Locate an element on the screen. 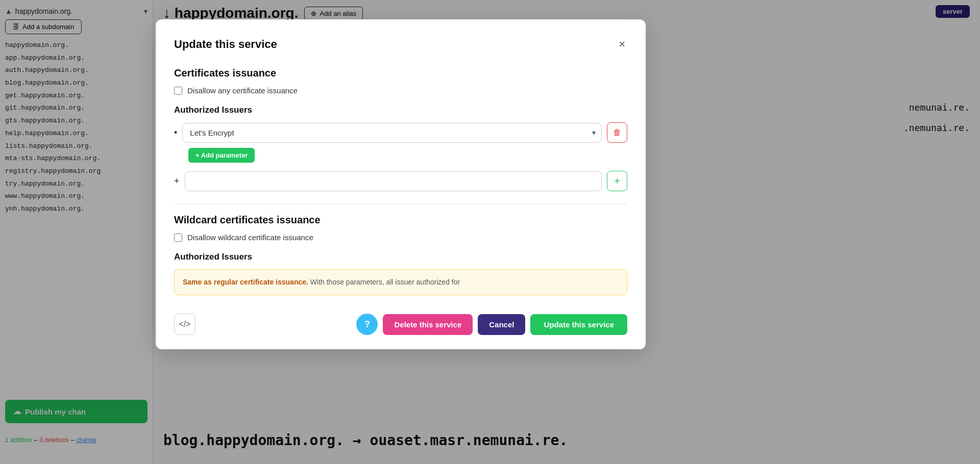  footer-right: ? Delete this service Cancel Update this… is located at coordinates (492, 324).